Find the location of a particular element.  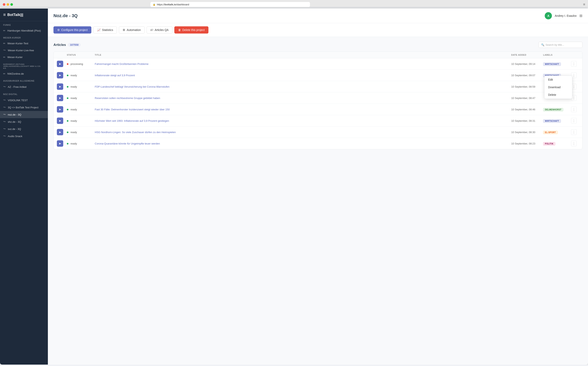

browser-menu-icon: ≡ is located at coordinates (584, 4).